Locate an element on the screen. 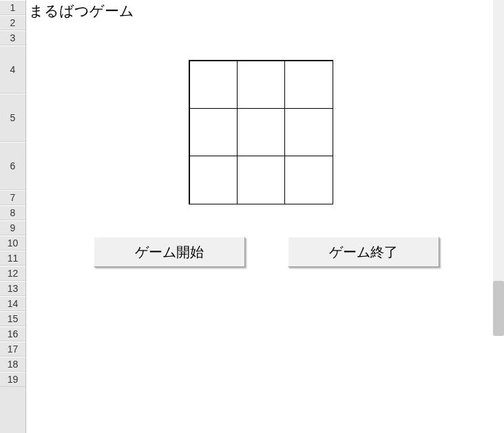  row-header-17: 17 is located at coordinates (12, 349).